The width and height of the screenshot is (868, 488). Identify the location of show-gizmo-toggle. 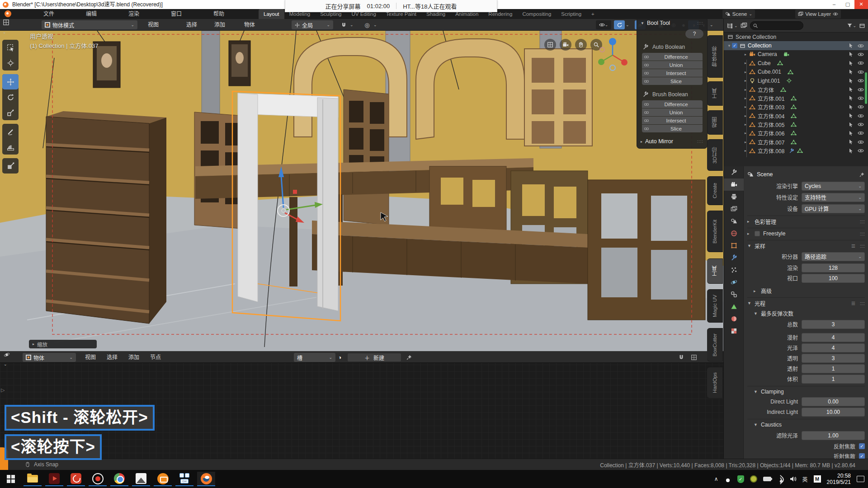
(619, 25).